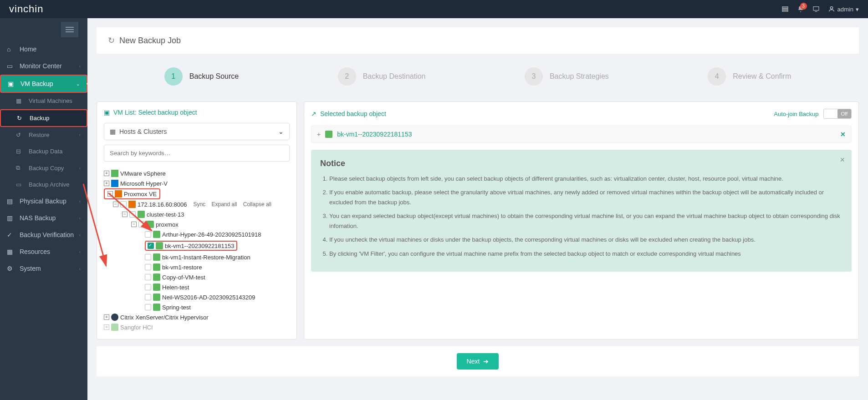 The height and width of the screenshot is (400, 868). What do you see at coordinates (567, 76) in the screenshot?
I see `step-3: 3Backup Strategies` at bounding box center [567, 76].